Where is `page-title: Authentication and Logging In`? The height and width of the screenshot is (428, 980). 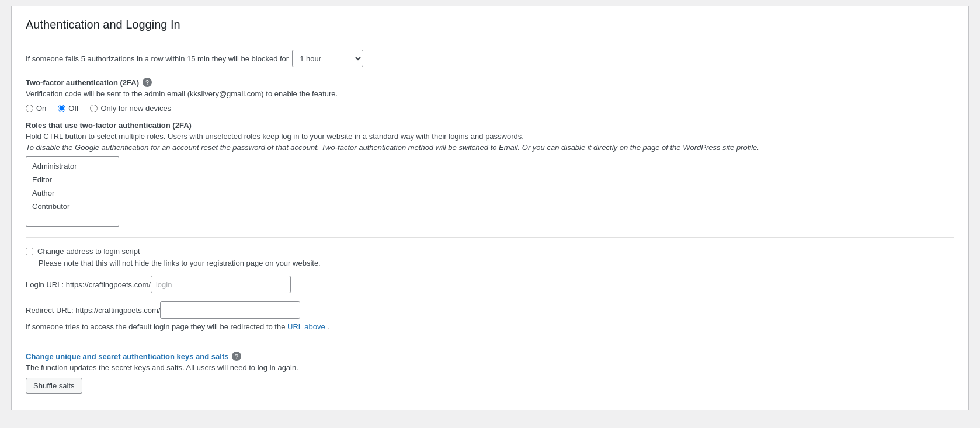
page-title: Authentication and Logging In is located at coordinates (490, 29).